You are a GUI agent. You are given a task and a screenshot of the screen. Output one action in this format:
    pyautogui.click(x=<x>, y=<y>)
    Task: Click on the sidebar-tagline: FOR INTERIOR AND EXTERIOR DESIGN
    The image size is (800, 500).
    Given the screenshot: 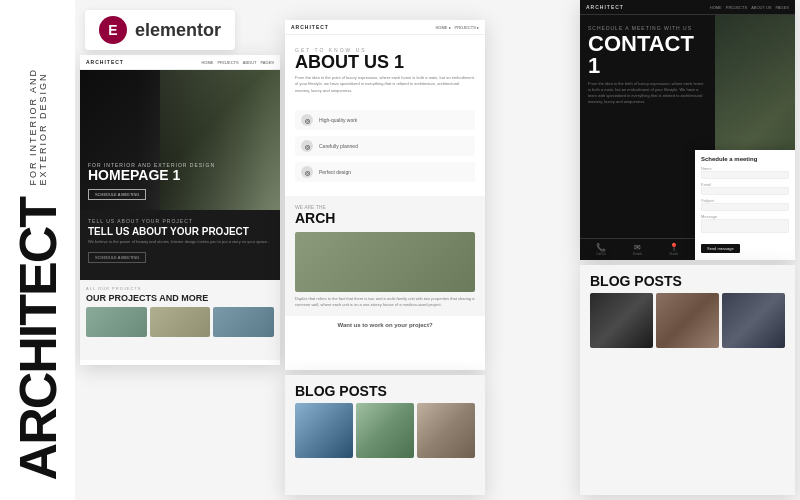 What is the action you would take?
    pyautogui.click(x=38, y=103)
    